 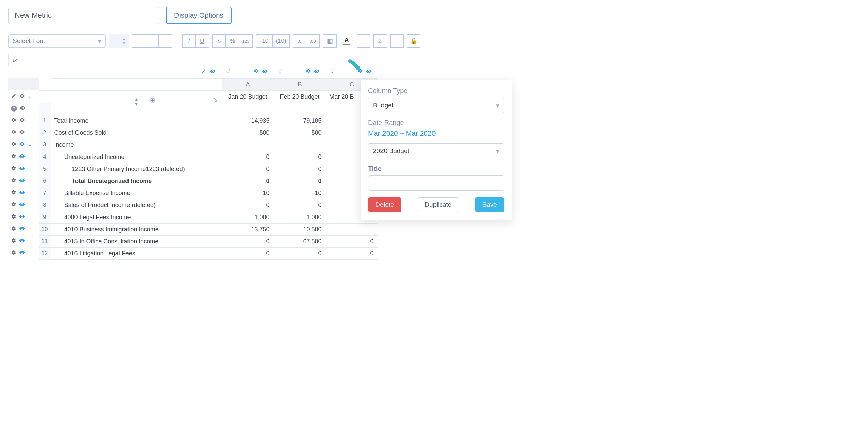 What do you see at coordinates (136, 181) in the screenshot?
I see `row-label: Total Uncategorized Income` at bounding box center [136, 181].